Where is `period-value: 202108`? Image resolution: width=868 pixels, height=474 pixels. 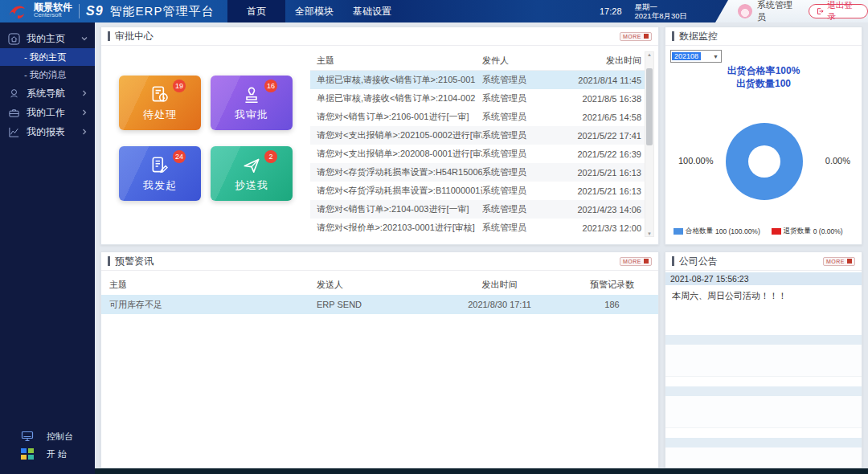
period-value: 202108 is located at coordinates (686, 56).